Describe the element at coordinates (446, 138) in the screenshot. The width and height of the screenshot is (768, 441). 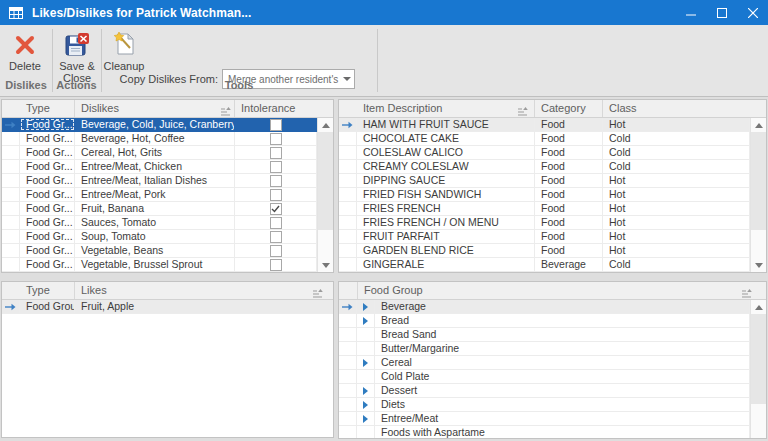
I see `cell-item-description: CHOCOLATE CAKE` at that location.